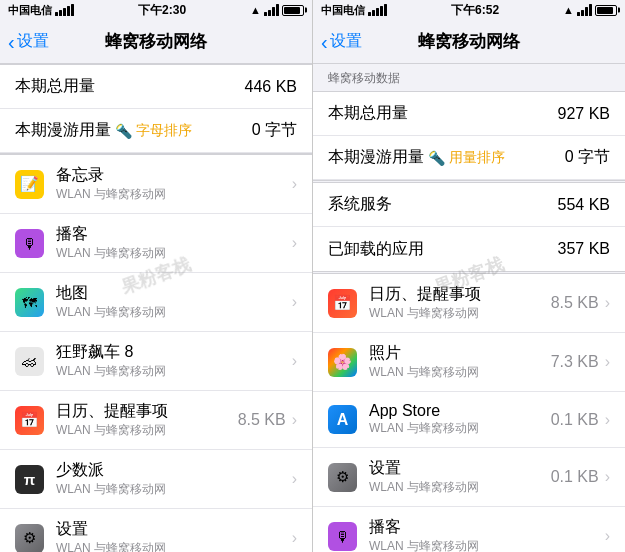  I want to click on app-icon-shaosu: π, so click(30, 480).